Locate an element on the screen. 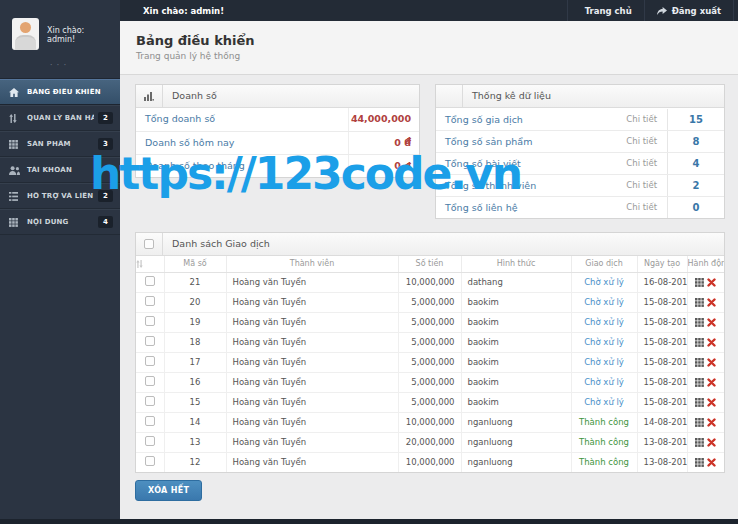 This screenshot has height=524, width=738. column-header: Hình thức is located at coordinates (516, 264).